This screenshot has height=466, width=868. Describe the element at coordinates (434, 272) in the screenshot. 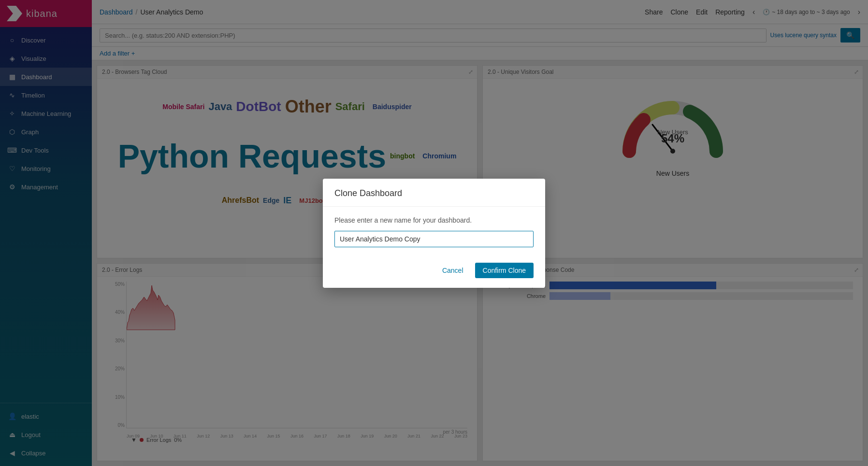

I see `modal-footer: Cancel Confirm Clone` at that location.